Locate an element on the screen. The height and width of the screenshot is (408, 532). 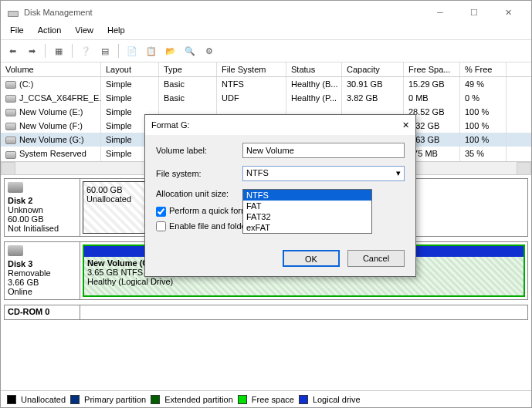
volume-label-label: Volume label: is located at coordinates (199, 150).